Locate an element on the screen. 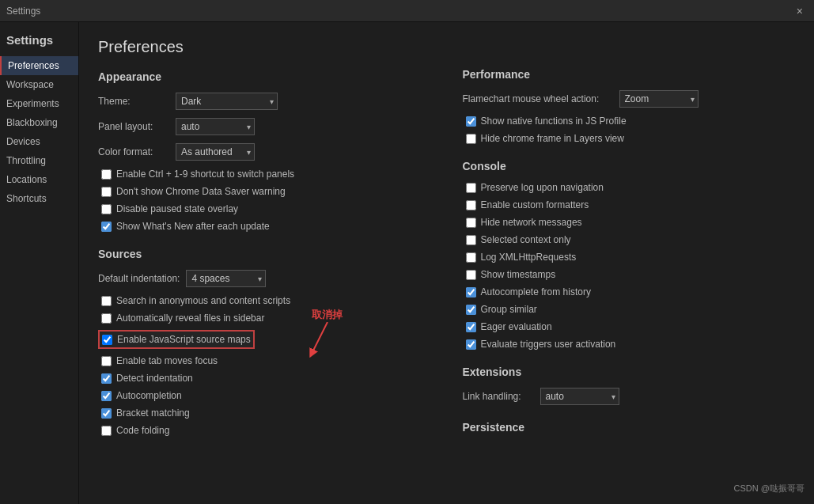 The width and height of the screenshot is (814, 504). checkbox-nodatasaver-row: Don't show Chrome Data Saver warning is located at coordinates (264, 191).